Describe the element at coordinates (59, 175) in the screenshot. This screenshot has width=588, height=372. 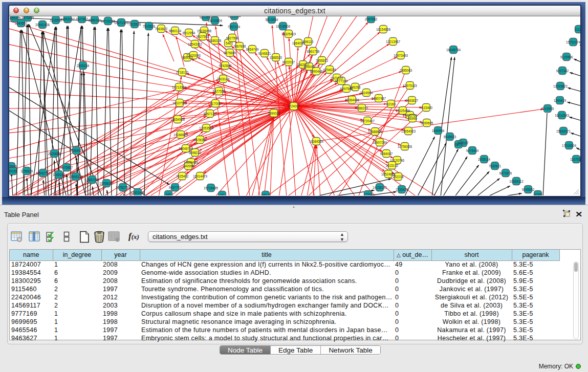
I see `svg-text: 1145194` at that location.